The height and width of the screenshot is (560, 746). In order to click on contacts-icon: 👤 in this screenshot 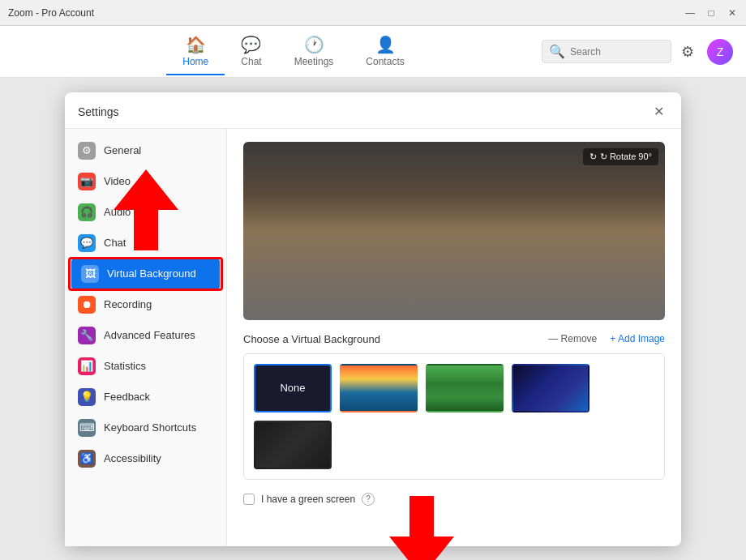, I will do `click(386, 45)`.